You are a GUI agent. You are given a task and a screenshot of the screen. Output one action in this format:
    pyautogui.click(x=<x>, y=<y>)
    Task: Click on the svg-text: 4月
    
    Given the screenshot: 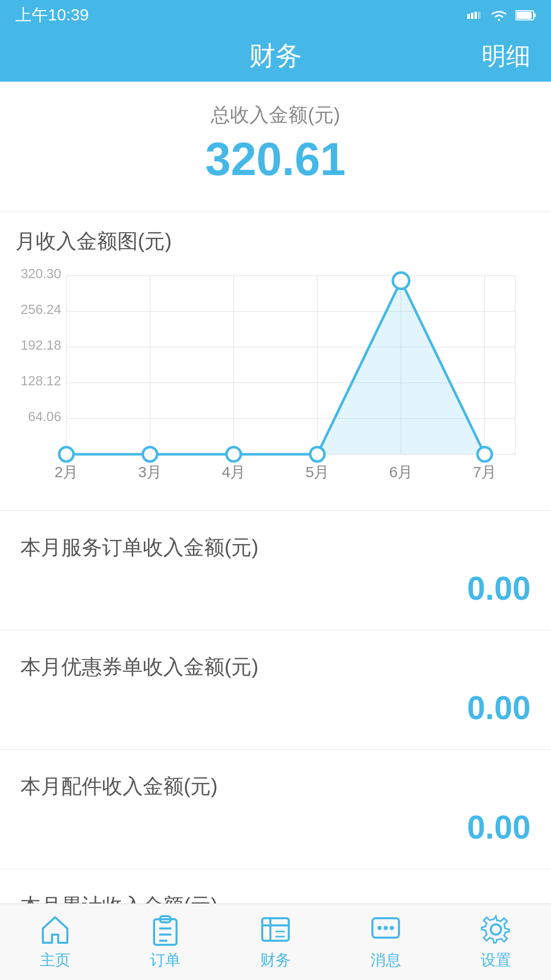 What is the action you would take?
    pyautogui.click(x=234, y=472)
    